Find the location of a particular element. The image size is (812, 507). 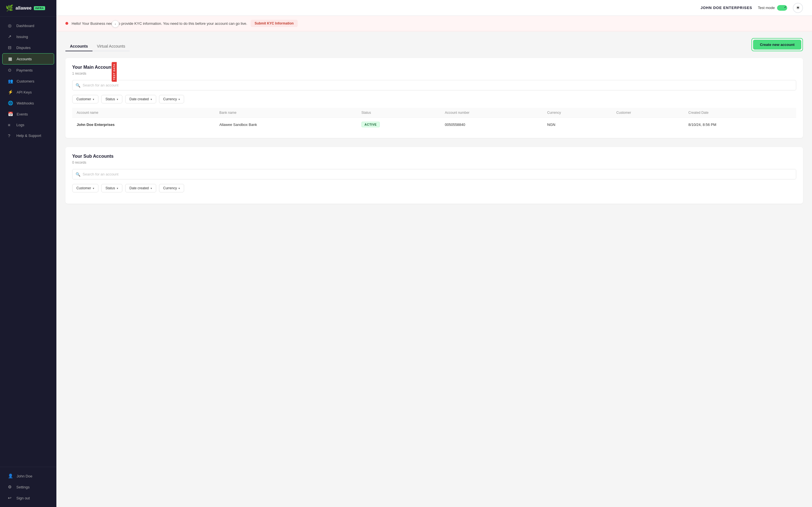

sub-search-icon: 🔍 is located at coordinates (78, 174).